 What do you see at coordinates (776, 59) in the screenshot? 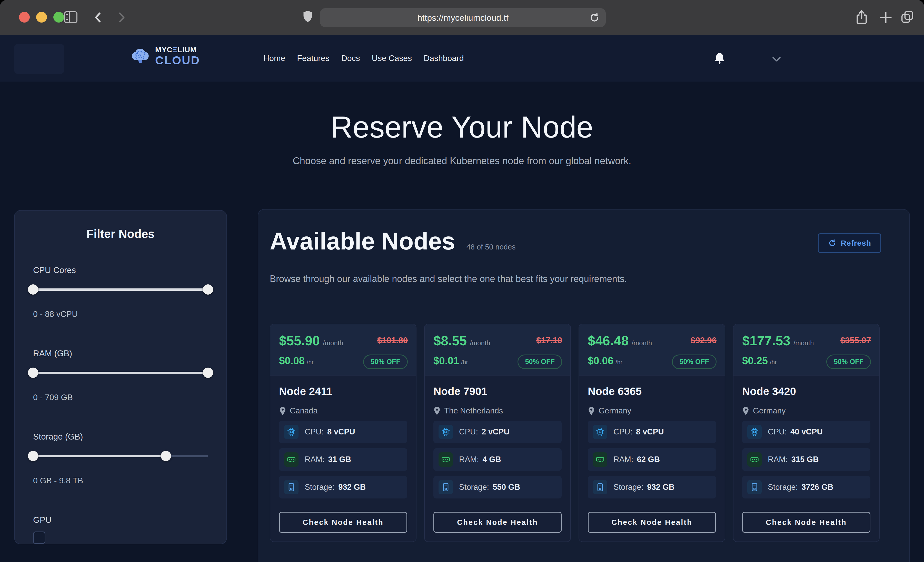
I see `user-menu-chevron-down-icon` at bounding box center [776, 59].